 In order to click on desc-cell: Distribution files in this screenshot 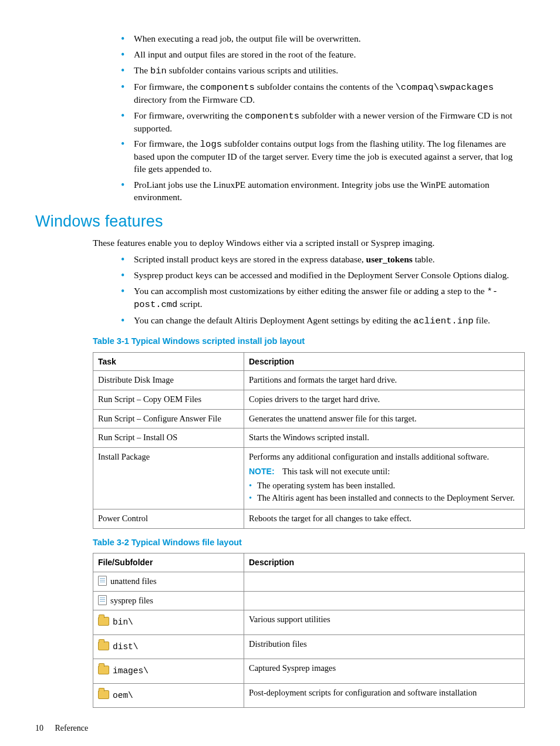, I will do `click(384, 647)`.